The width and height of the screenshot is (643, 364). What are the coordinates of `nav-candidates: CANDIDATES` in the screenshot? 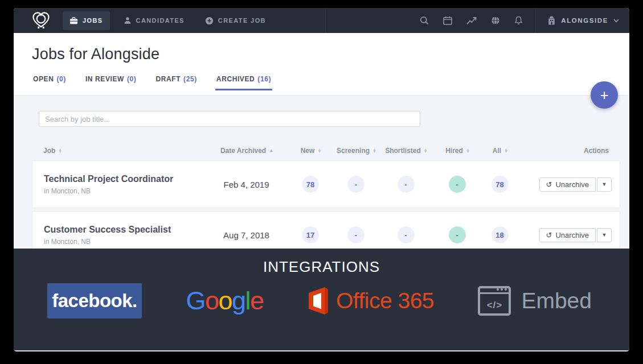 It's located at (154, 20).